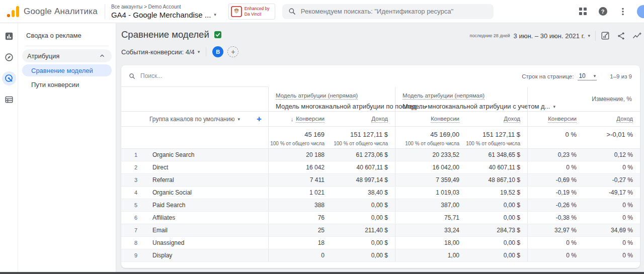 This screenshot has width=644, height=274. What do you see at coordinates (67, 56) in the screenshot?
I see `sidebar-section-attribution: Атрибуция` at bounding box center [67, 56].